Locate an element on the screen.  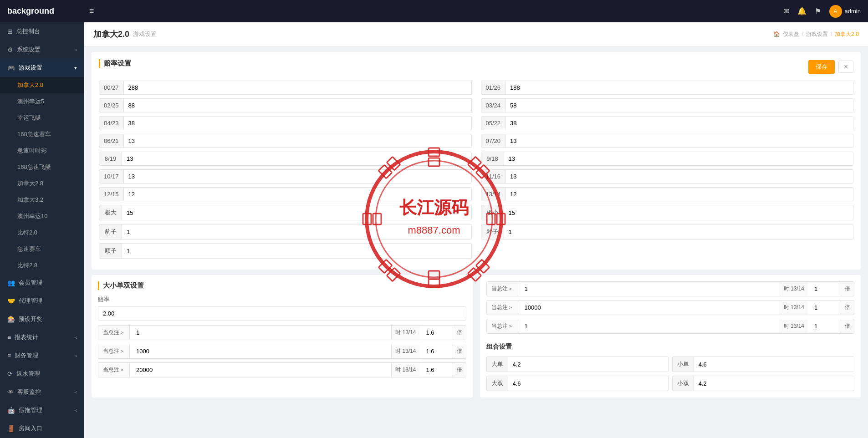
sidebar-label-member: 会员管理 is located at coordinates (31, 283).